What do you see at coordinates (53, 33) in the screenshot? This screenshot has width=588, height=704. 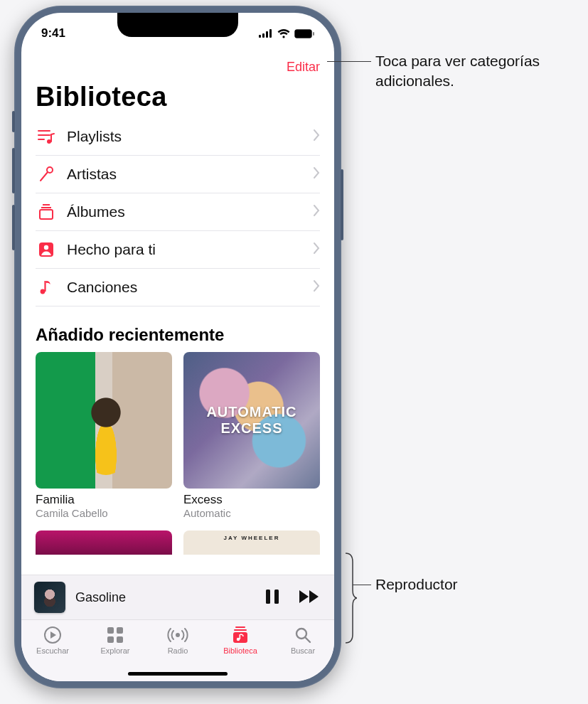 I see `status-time: 9:41` at bounding box center [53, 33].